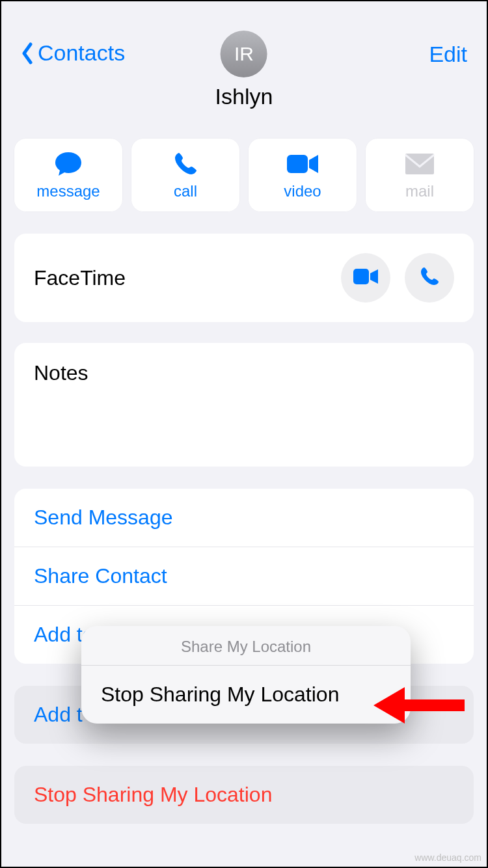  Describe the element at coordinates (185, 191) in the screenshot. I see `call-label: call` at that location.